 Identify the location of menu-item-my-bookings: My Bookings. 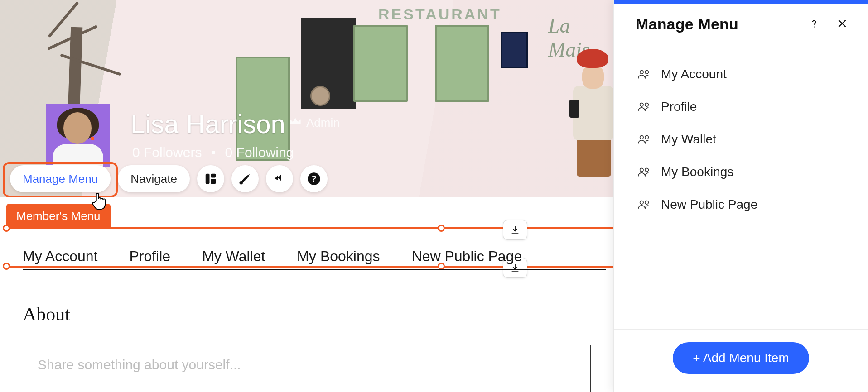
(747, 172).